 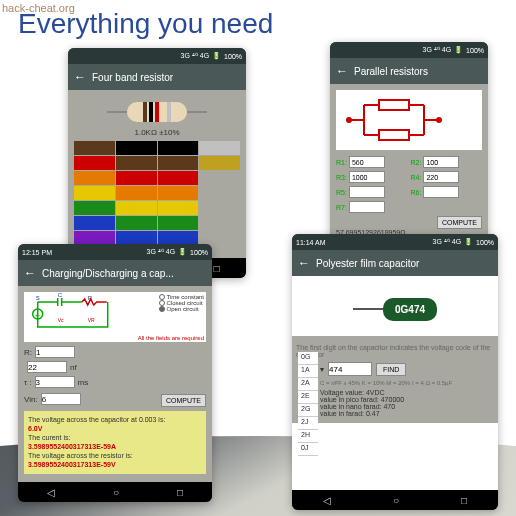 I want to click on appbar-title: Four band resistor, so click(x=132, y=78).